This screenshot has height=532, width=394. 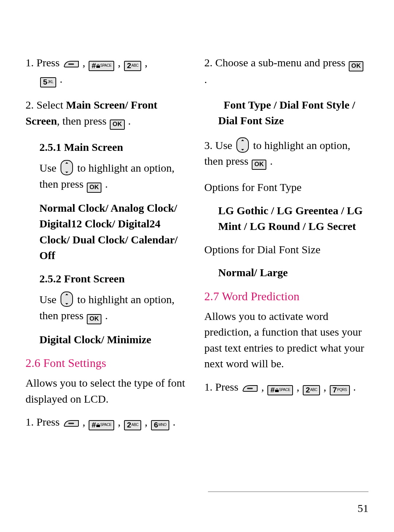 I want to click on font-submenu: Font Type / Dial Font Style / Dial Font …, so click(x=286, y=113).